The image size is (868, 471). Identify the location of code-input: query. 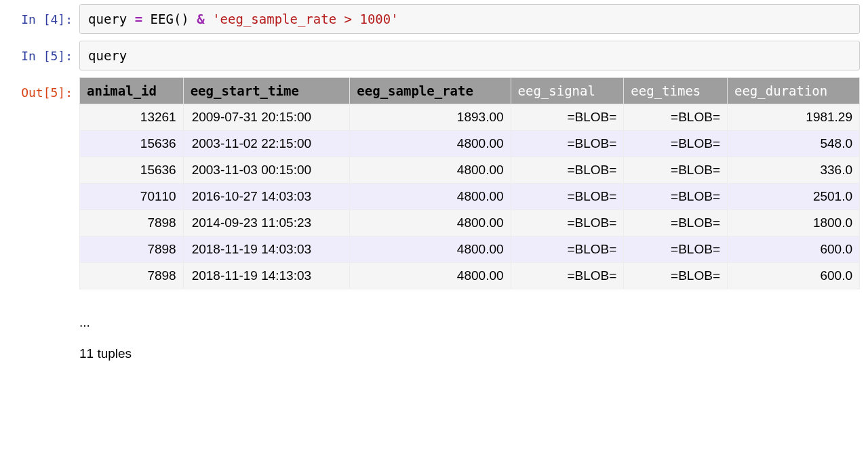
(469, 56).